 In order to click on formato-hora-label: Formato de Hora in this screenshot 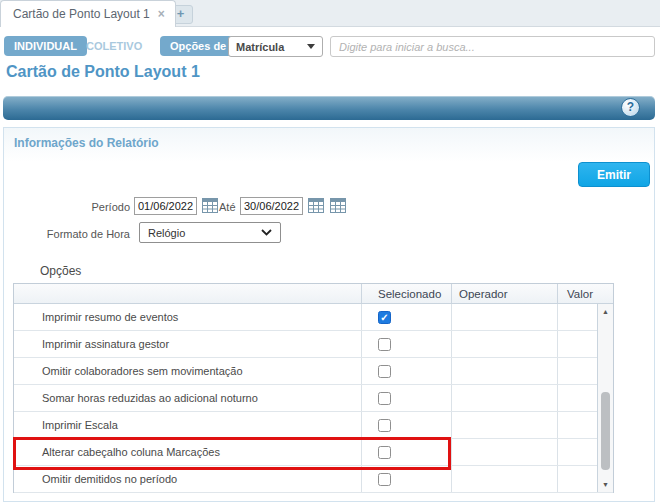, I will do `click(67, 234)`.